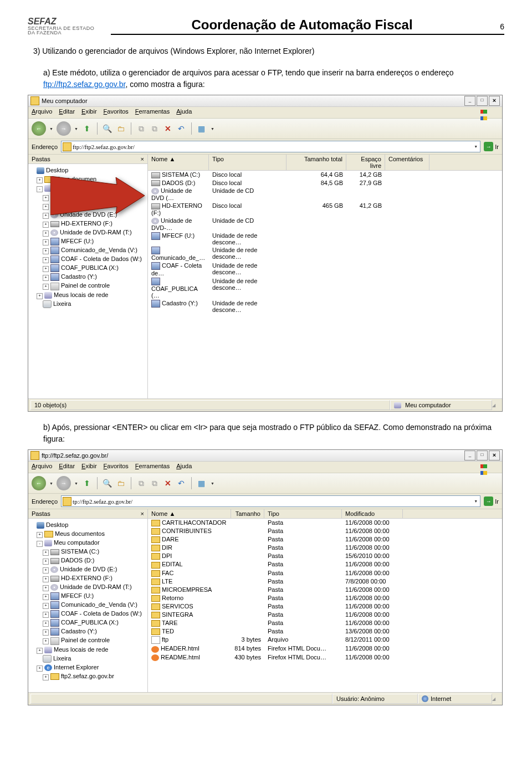 Image resolution: width=532 pixels, height=773 pixels. What do you see at coordinates (88, 640) in the screenshot?
I see `tree-item: +Painel de controle` at bounding box center [88, 640].